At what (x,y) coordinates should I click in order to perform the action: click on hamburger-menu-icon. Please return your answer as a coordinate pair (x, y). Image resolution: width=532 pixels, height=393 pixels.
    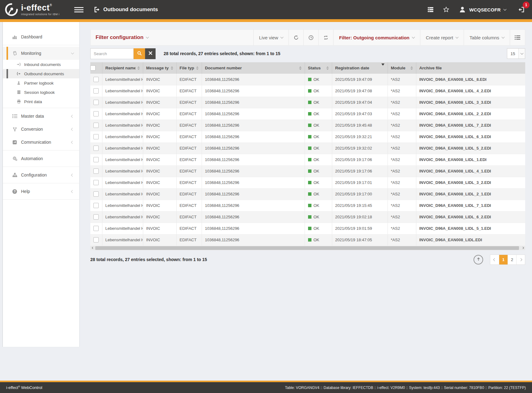
    Looking at the image, I should click on (79, 10).